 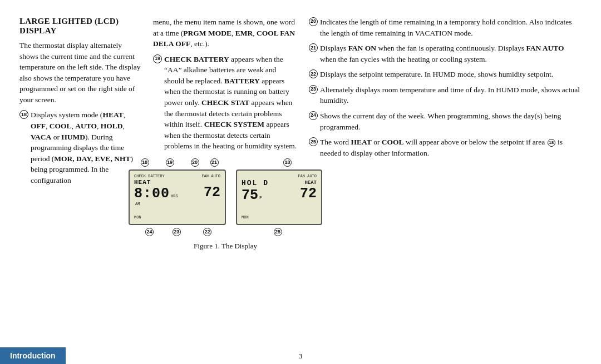 I want to click on mon-label-2: MON, so click(x=245, y=217).